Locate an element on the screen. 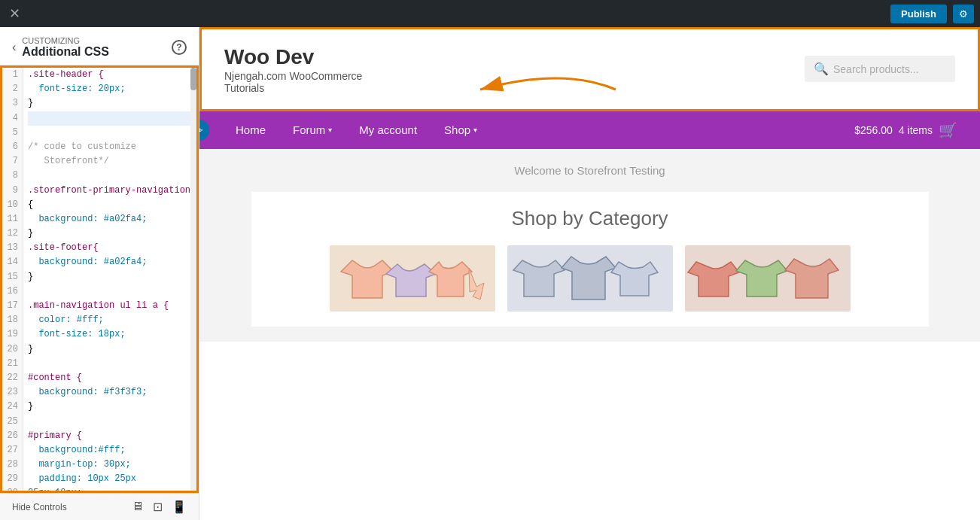 The image size is (980, 520). site-tagline-1: Njengah.com WooCommerce is located at coordinates (294, 76).